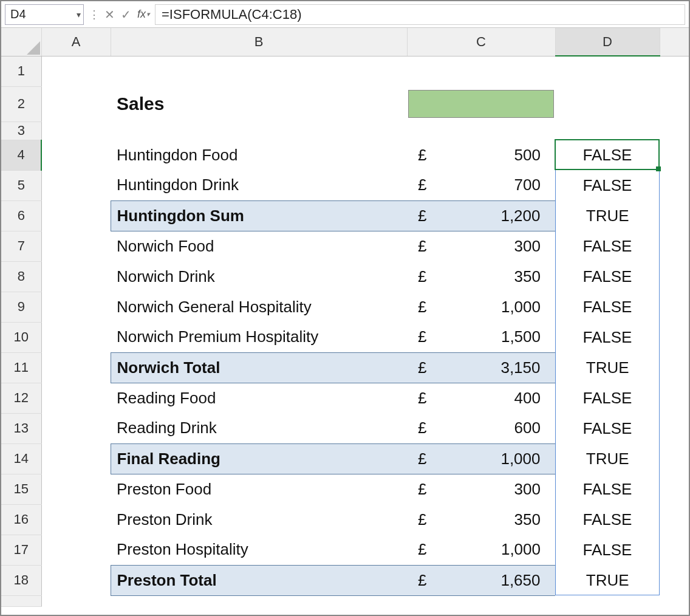 Image resolution: width=690 pixels, height=616 pixels. What do you see at coordinates (21, 185) in the screenshot?
I see `row-header: 5` at bounding box center [21, 185].